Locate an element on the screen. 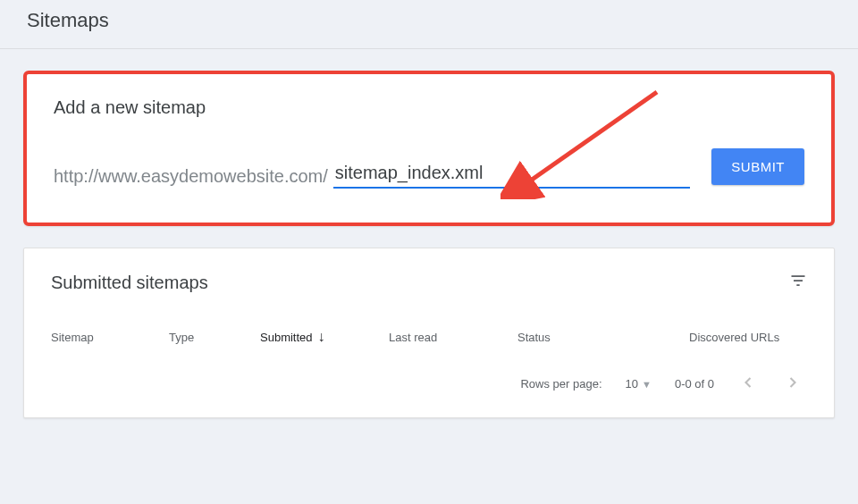  header-divider is located at coordinates (429, 48).